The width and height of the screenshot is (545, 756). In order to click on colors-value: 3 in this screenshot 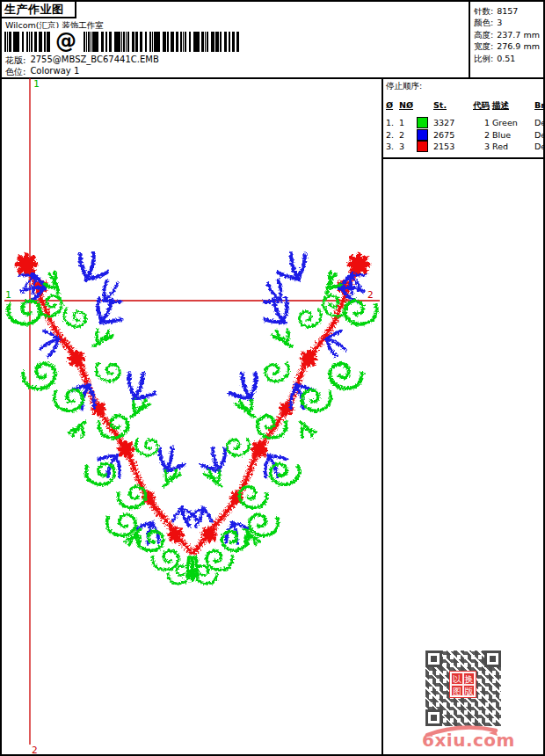, I will do `click(499, 23)`.